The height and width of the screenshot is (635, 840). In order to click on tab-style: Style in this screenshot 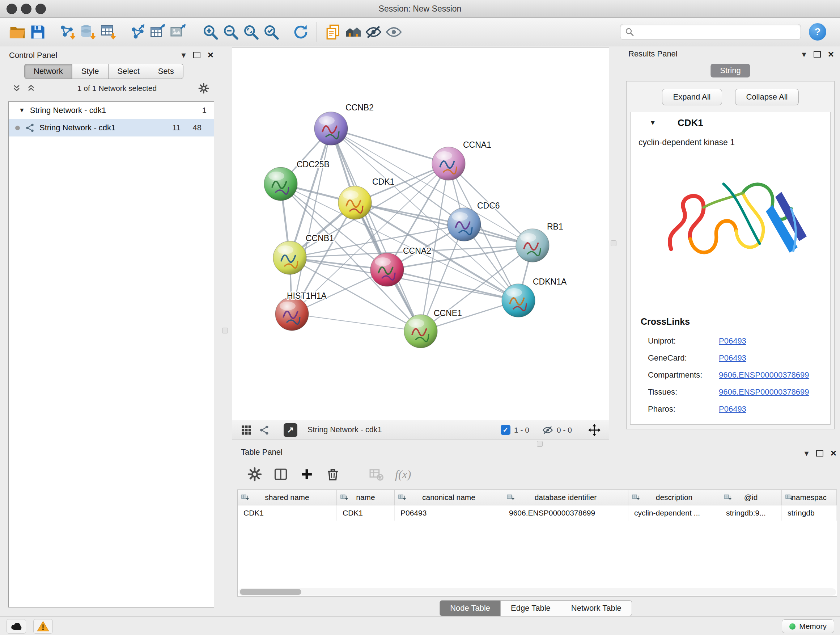, I will do `click(90, 71)`.